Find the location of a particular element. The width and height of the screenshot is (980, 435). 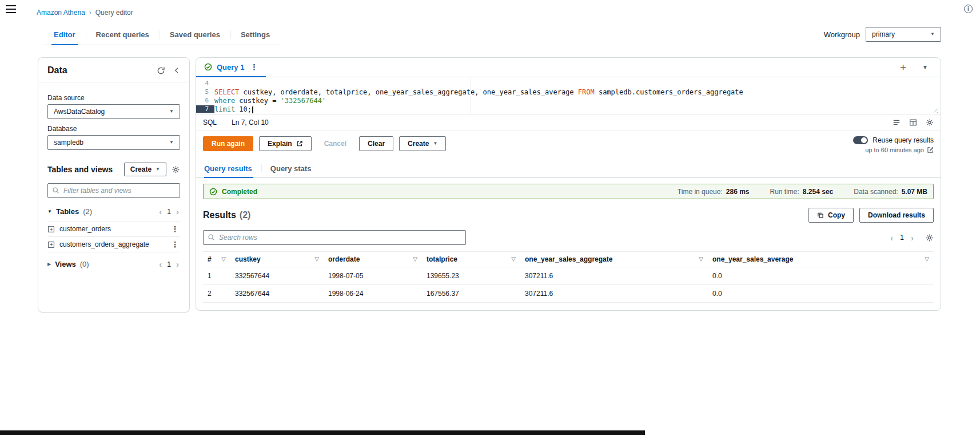

sql-code-editor: 4 5 SELECT custkey, orderdate, totalpric… is located at coordinates (568, 96).